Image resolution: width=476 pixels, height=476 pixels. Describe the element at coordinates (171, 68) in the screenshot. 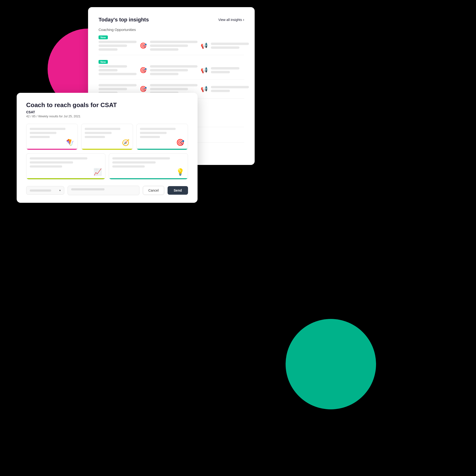

I see `coaching-row-2: New 🎯 📢` at that location.